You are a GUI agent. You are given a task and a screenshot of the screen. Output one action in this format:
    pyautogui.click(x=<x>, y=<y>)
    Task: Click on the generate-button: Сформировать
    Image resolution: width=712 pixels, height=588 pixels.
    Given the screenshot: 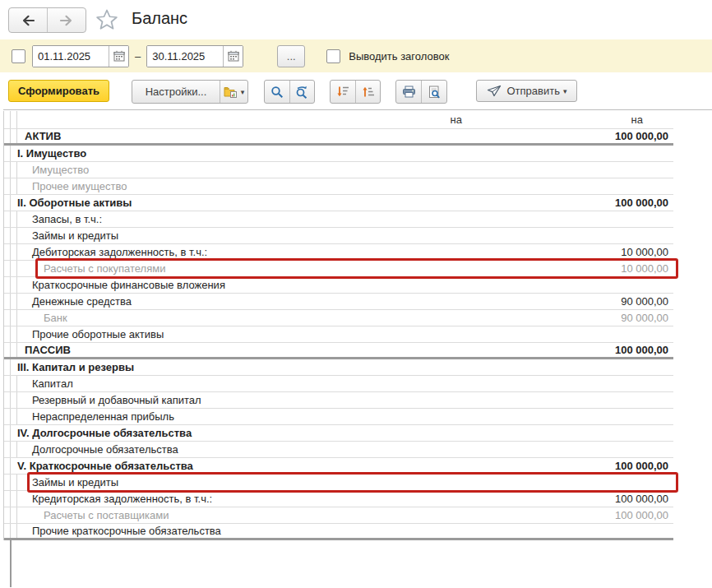 What is the action you would take?
    pyautogui.click(x=59, y=90)
    